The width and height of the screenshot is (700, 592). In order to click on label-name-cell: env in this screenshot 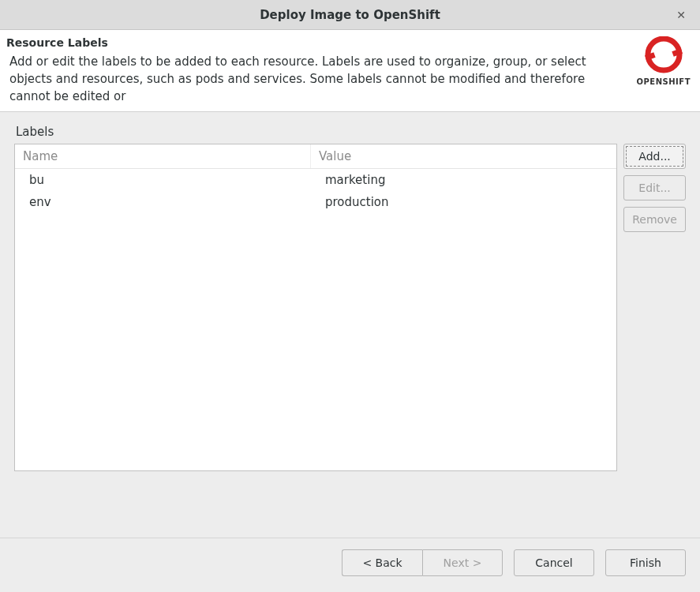, I will do `click(163, 202)`.